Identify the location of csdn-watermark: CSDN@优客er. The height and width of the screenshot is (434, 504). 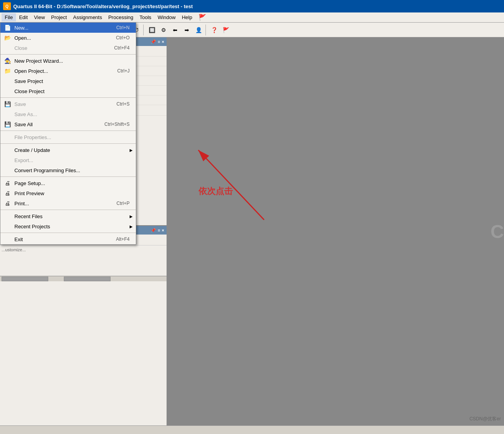
(485, 419).